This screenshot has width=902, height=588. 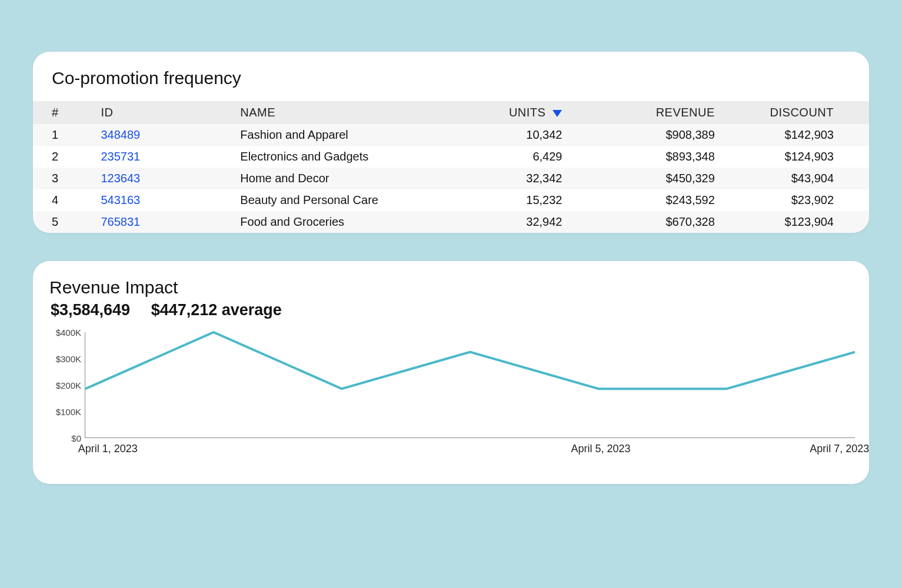 I want to click on cell-id: 235731, so click(x=162, y=156).